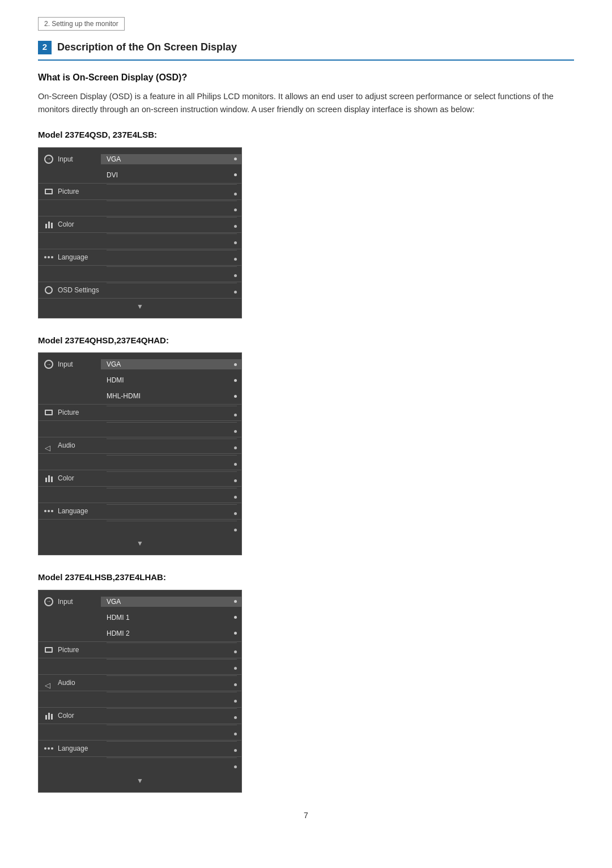 This screenshot has width=612, height=868. Describe the element at coordinates (236, 397) in the screenshot. I see `mhl-dot` at that location.